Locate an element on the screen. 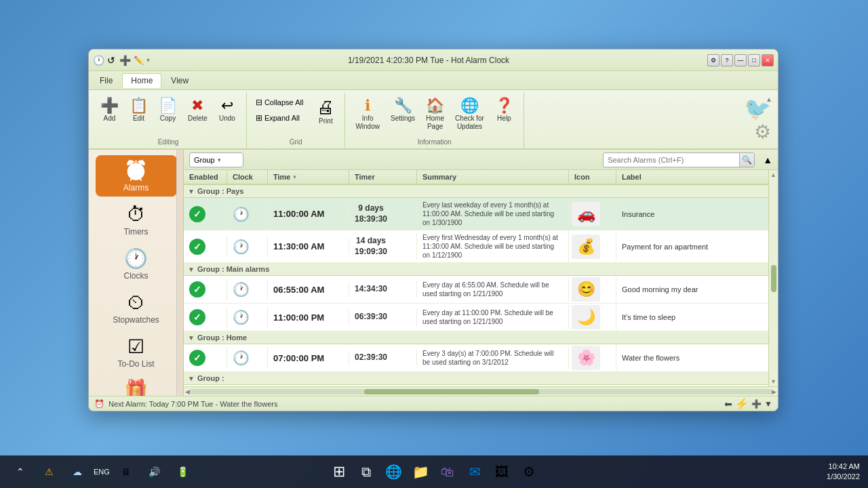 The image size is (868, 488). scroll-up-btn: ▲ is located at coordinates (768, 160).